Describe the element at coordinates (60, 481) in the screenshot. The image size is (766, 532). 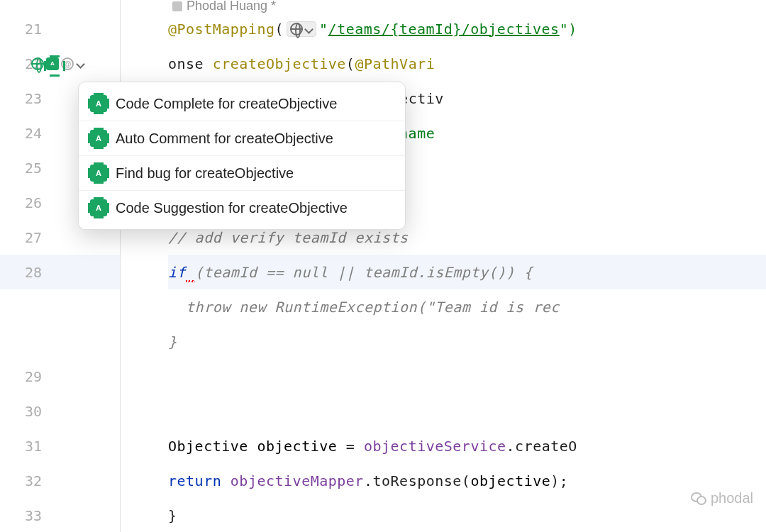
I see `gutter-line: 32` at that location.